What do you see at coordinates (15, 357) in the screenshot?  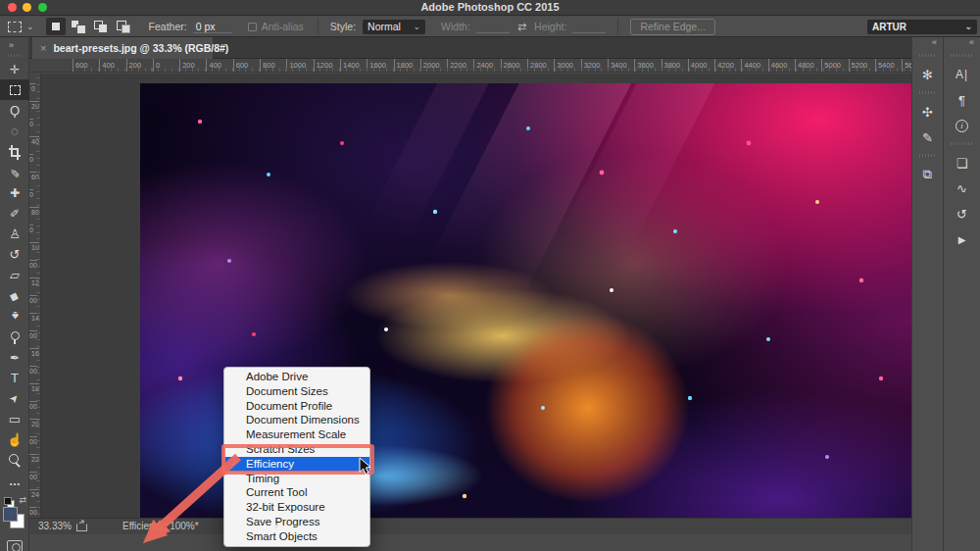 I see `pen-tool` at bounding box center [15, 357].